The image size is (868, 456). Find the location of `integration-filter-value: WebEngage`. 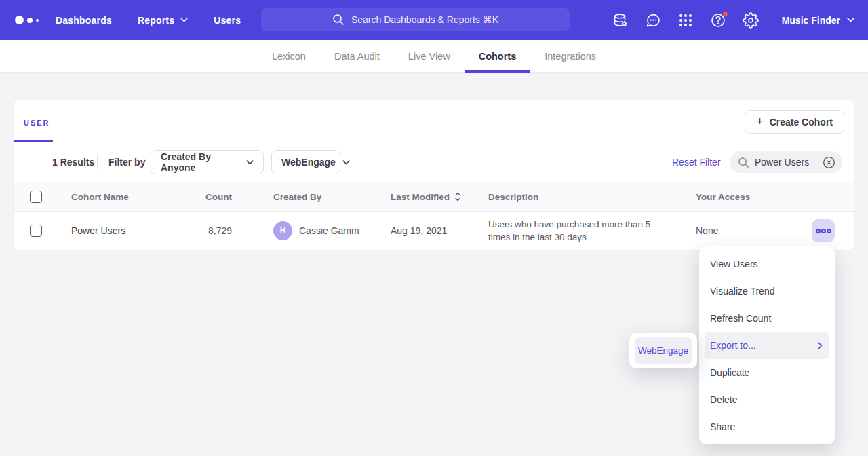

integration-filter-value: WebEngage is located at coordinates (309, 162).